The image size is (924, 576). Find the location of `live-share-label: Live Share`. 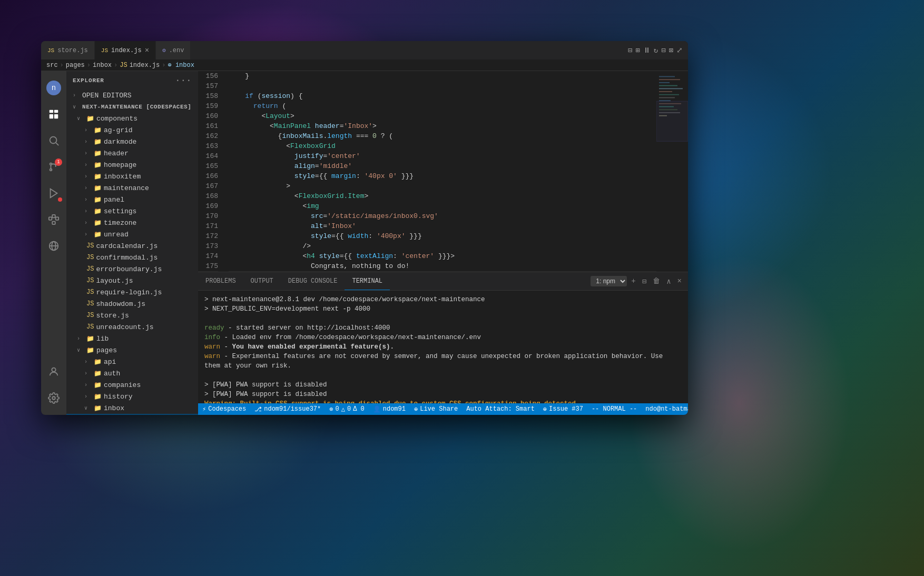

live-share-label: Live Share is located at coordinates (439, 409).